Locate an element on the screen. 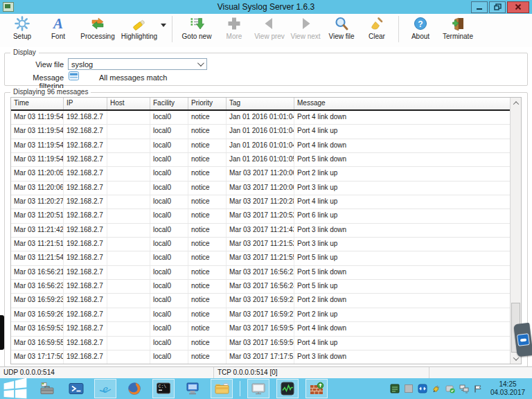 Image resolution: width=532 pixels, height=399 pixels. file-explorer-icon is located at coordinates (222, 389).